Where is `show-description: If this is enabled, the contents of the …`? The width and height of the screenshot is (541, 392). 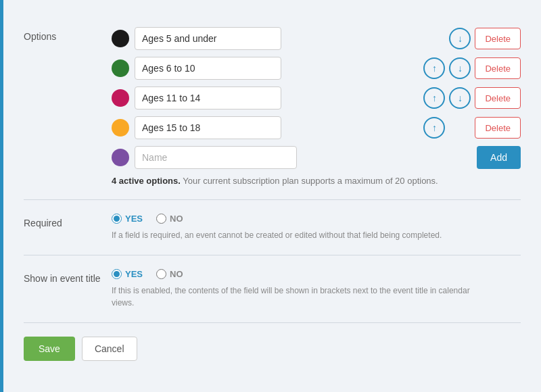 show-description: If this is enabled, the contents of the … is located at coordinates (301, 297).